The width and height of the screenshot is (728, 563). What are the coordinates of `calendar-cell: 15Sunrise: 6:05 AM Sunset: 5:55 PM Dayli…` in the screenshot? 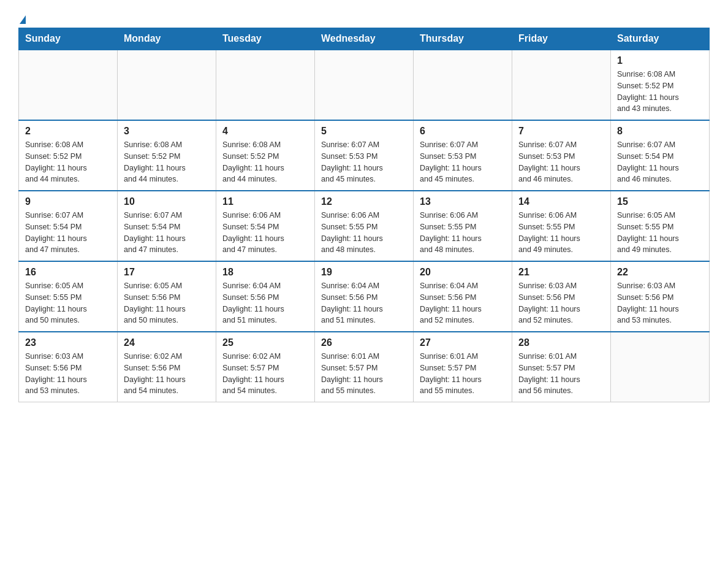 It's located at (661, 226).